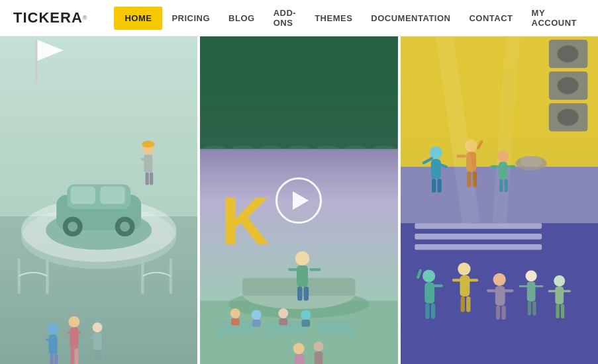 This screenshot has height=364, width=598. I want to click on nav-item-home: HOME, so click(138, 19).